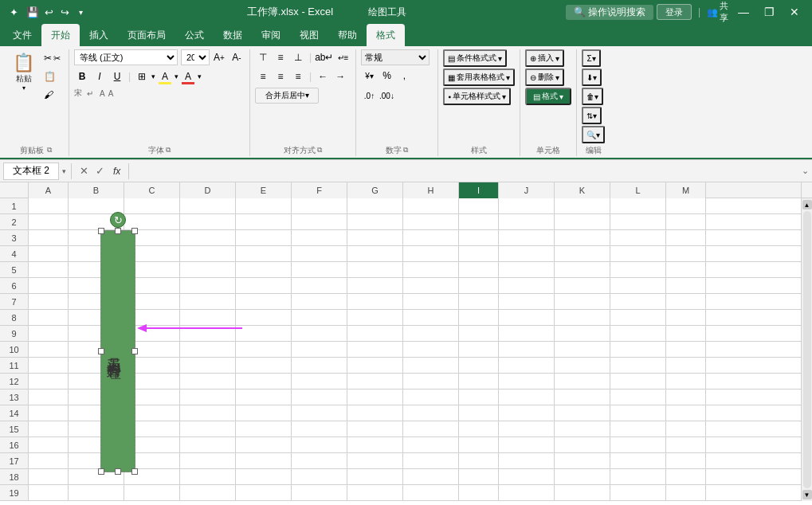  Describe the element at coordinates (591, 77) in the screenshot. I see `fill-button: ⬇▾` at that location.